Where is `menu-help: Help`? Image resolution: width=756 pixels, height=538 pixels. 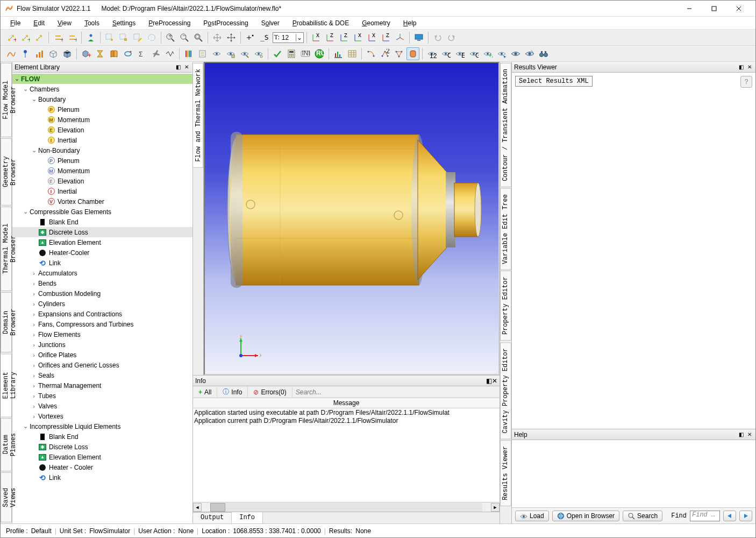 menu-help: Help is located at coordinates (410, 23).